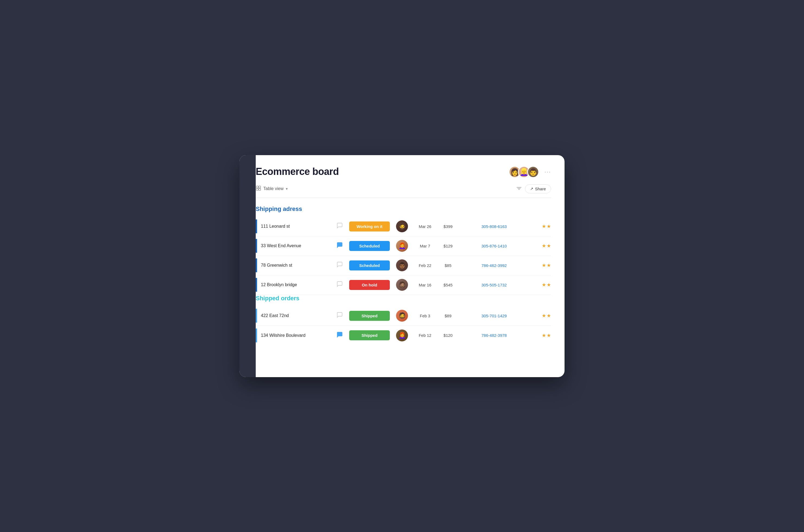  I want to click on toolbar-right: ↗ Share, so click(534, 189).